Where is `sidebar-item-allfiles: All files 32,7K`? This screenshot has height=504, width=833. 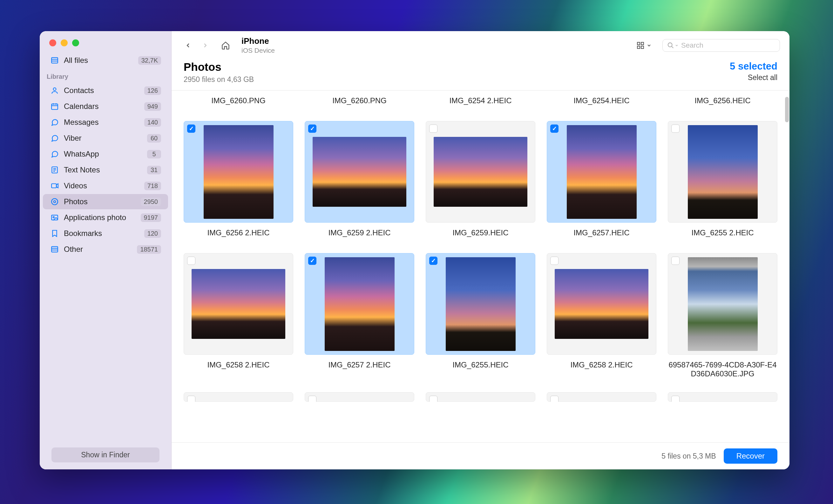 sidebar-item-allfiles: All files 32,7K is located at coordinates (105, 60).